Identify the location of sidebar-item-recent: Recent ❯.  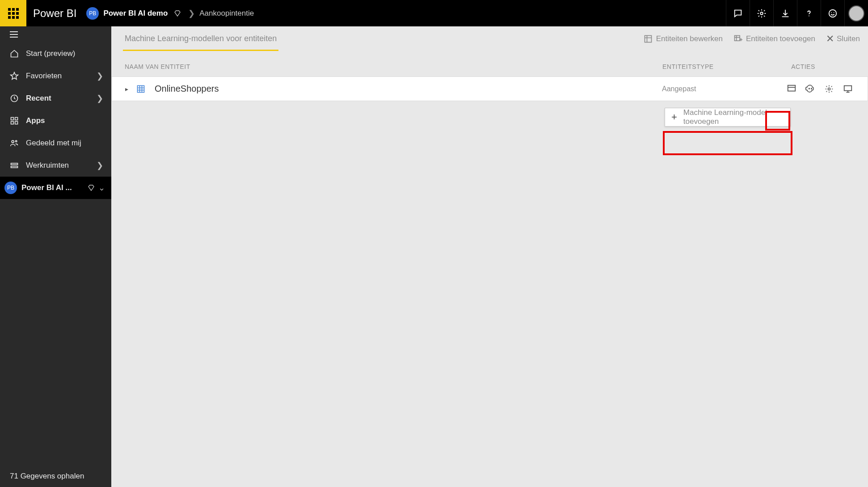
(55, 98).